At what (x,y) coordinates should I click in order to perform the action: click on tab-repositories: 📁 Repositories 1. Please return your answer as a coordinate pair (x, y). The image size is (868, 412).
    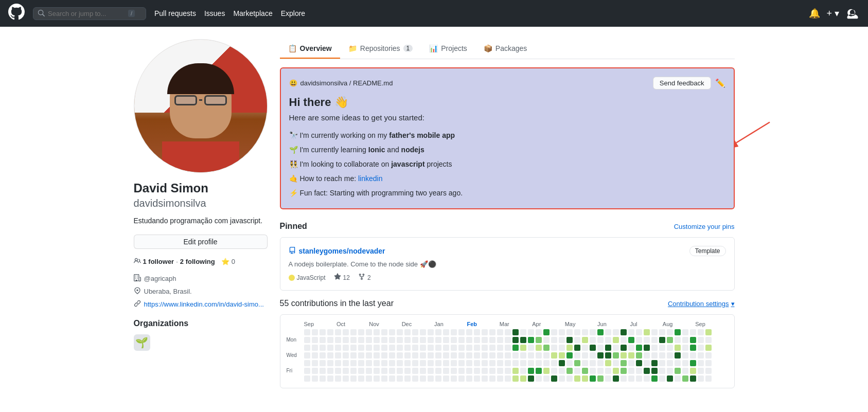
    Looking at the image, I should click on (381, 49).